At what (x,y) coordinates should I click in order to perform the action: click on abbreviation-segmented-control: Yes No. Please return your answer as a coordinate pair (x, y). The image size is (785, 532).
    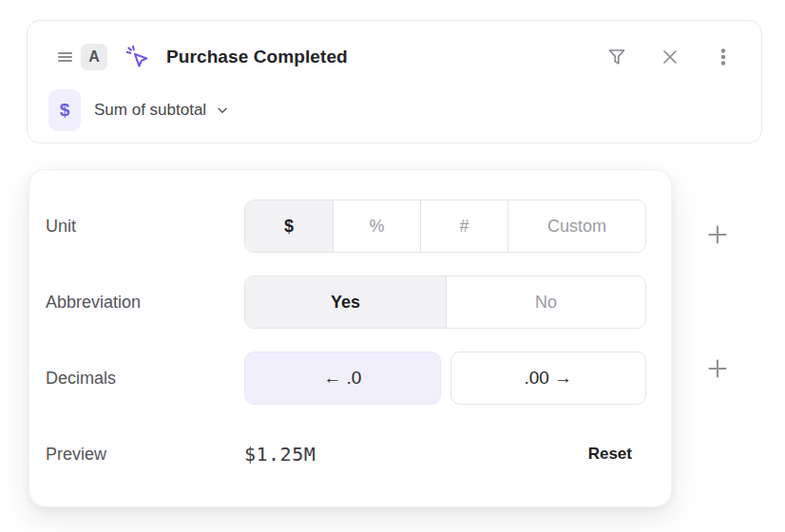
    Looking at the image, I should click on (445, 302).